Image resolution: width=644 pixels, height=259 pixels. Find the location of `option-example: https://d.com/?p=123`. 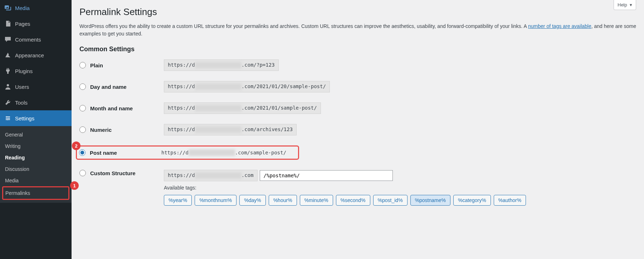

option-example: https://d.com/?p=123 is located at coordinates (221, 65).